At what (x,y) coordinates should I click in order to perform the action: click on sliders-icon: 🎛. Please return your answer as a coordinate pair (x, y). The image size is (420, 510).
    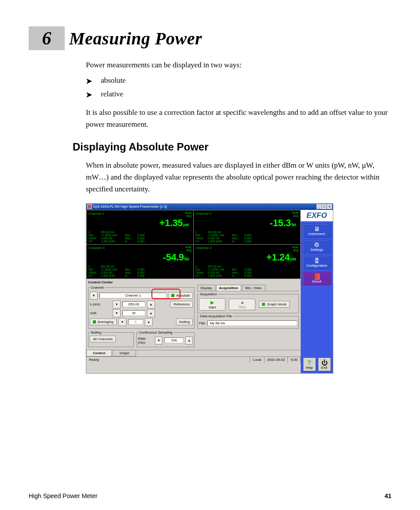
    Looking at the image, I should click on (317, 261).